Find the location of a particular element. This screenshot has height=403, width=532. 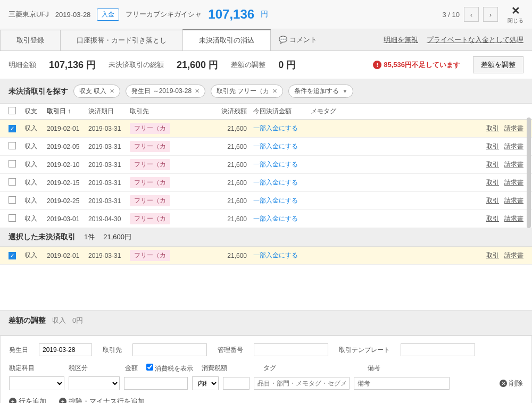

vendor-chip: フリー（カ is located at coordinates (150, 183).